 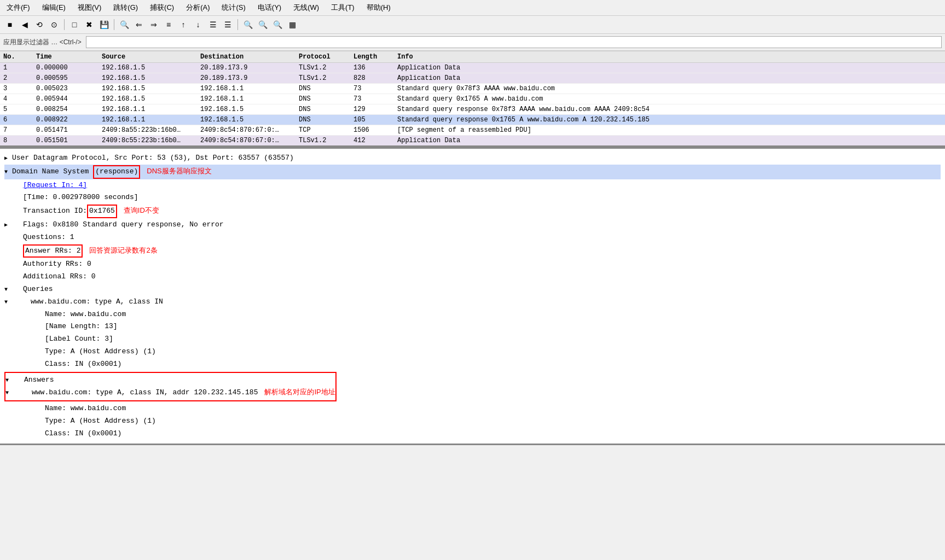 What do you see at coordinates (473, 409) in the screenshot?
I see `answers-name-line: Name: www.baidu.com` at bounding box center [473, 409].